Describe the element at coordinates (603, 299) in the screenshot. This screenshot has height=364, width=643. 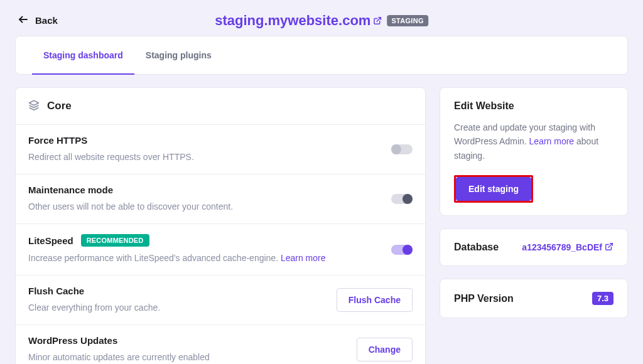
I see `php-version-badge: 7.3` at that location.